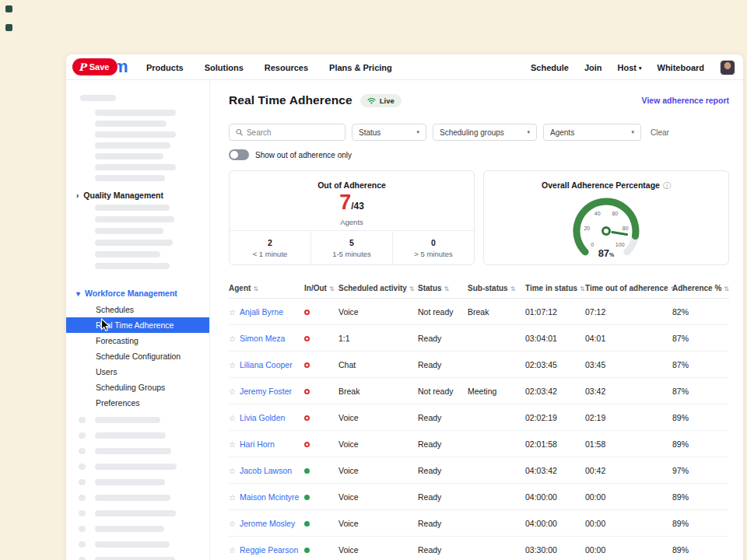 Image resolution: width=747 pixels, height=560 pixels. What do you see at coordinates (479, 523) in the screenshot?
I see `table-row: ☆Jerome MosleyVoiceReady04:00:0000:0089%` at bounding box center [479, 523].